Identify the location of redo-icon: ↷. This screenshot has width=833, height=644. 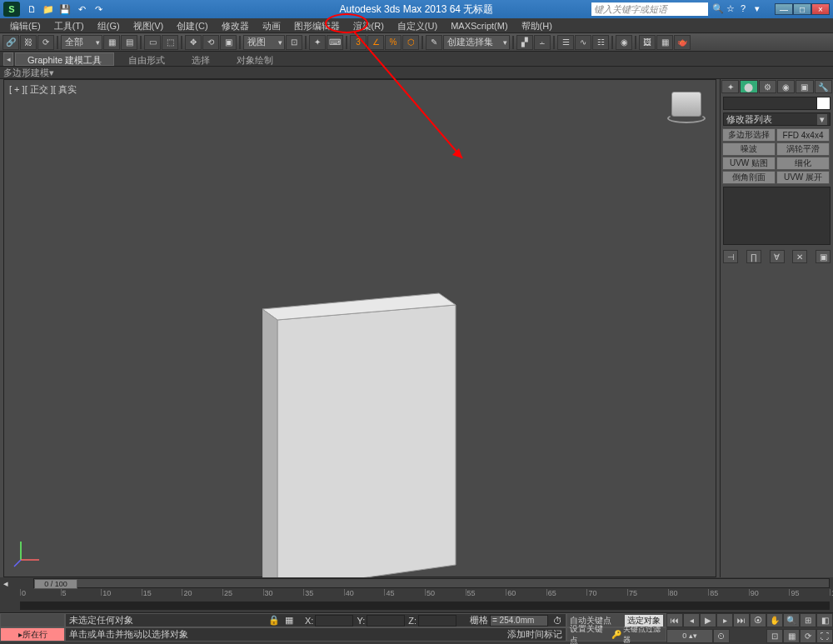
(98, 9).